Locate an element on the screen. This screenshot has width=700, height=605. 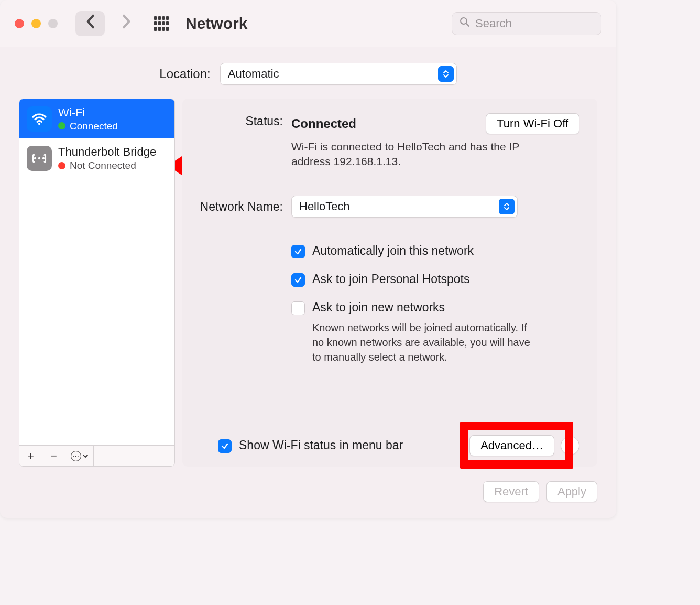
plus-icon: + is located at coordinates (30, 456).